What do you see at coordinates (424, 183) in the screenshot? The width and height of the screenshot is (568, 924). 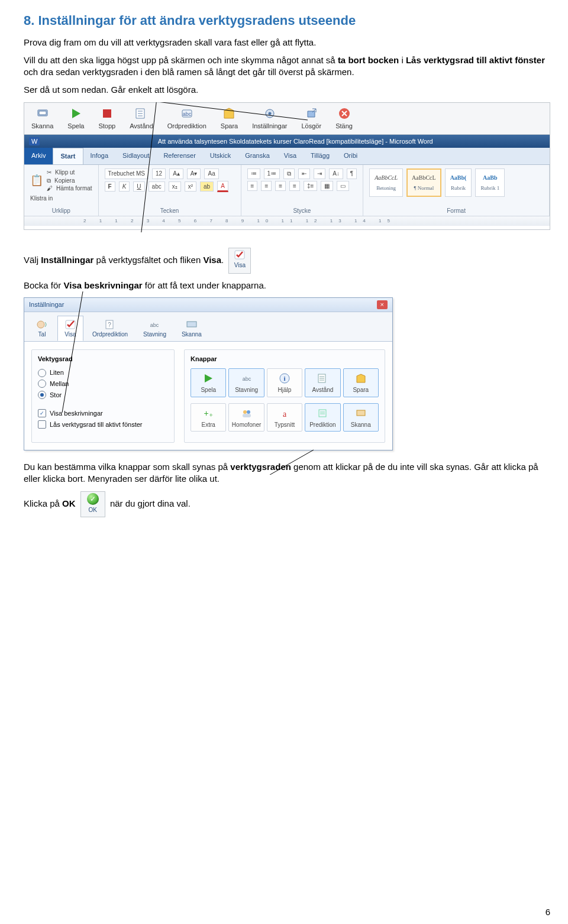 I see `style-normal: AaBbCcL¶ Normal` at bounding box center [424, 183].